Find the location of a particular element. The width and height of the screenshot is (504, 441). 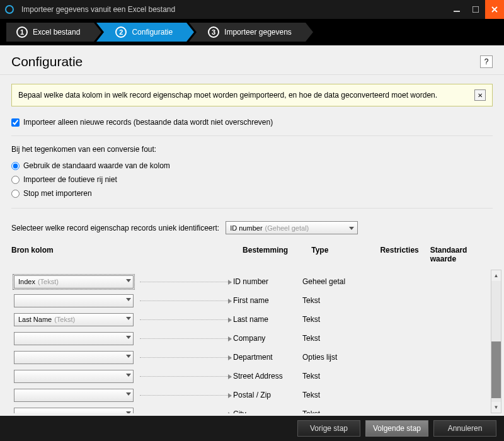

type-label: Geheel getal is located at coordinates (337, 282).